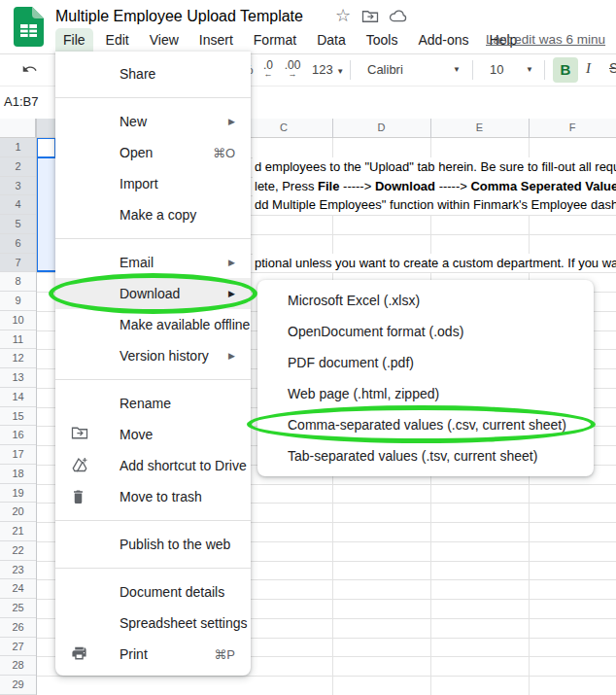 Image resolution: width=616 pixels, height=695 pixels. I want to click on decrease-decimal-button: .0 ←, so click(268, 69).